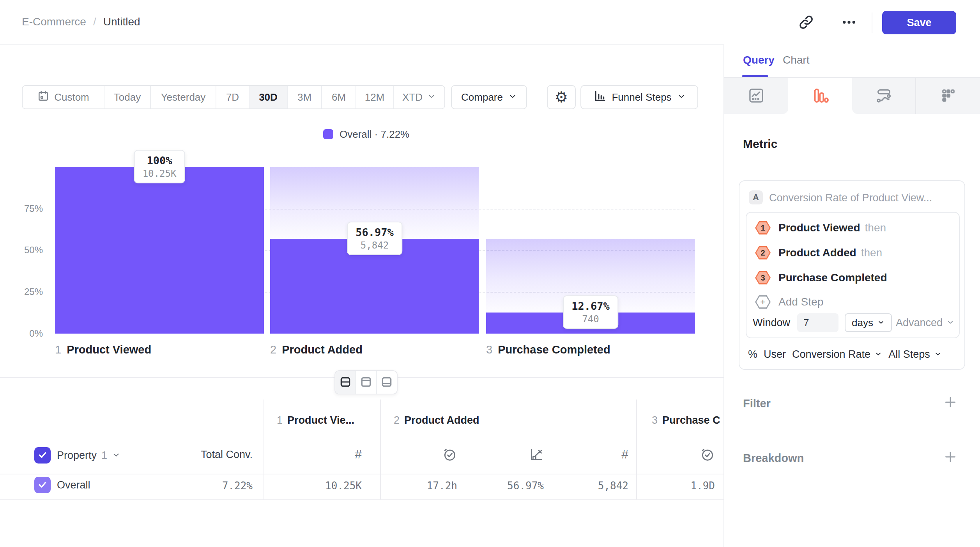  I want to click on y-tick-0: 0%, so click(29, 334).